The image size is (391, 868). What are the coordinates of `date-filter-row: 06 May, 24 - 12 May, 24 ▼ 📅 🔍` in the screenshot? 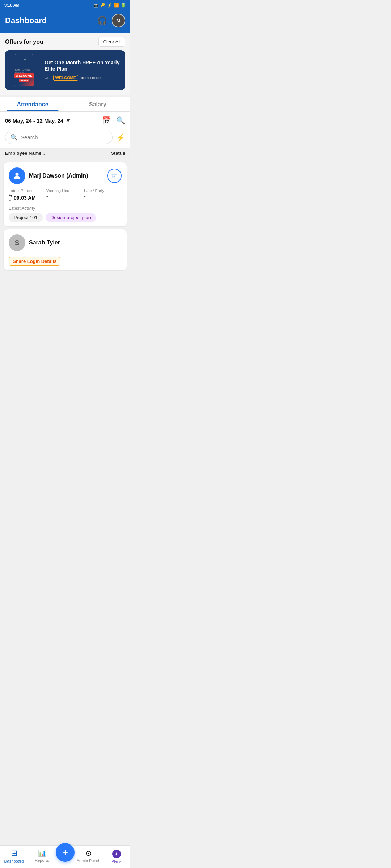 It's located at (65, 120).